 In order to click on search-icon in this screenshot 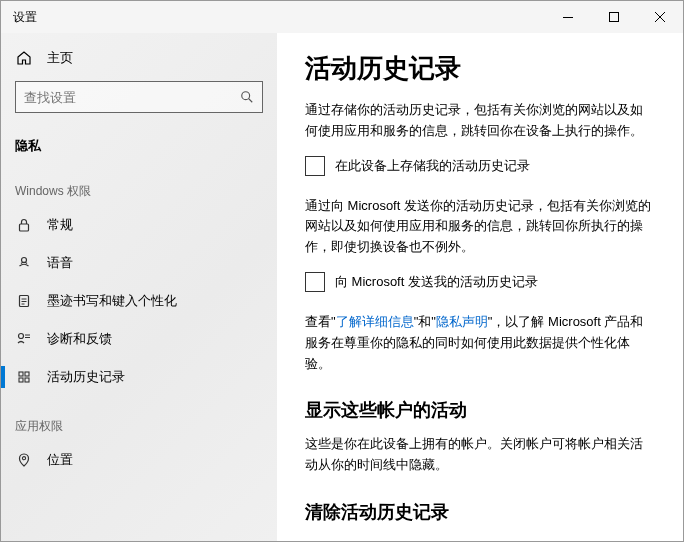, I will do `click(247, 97)`.